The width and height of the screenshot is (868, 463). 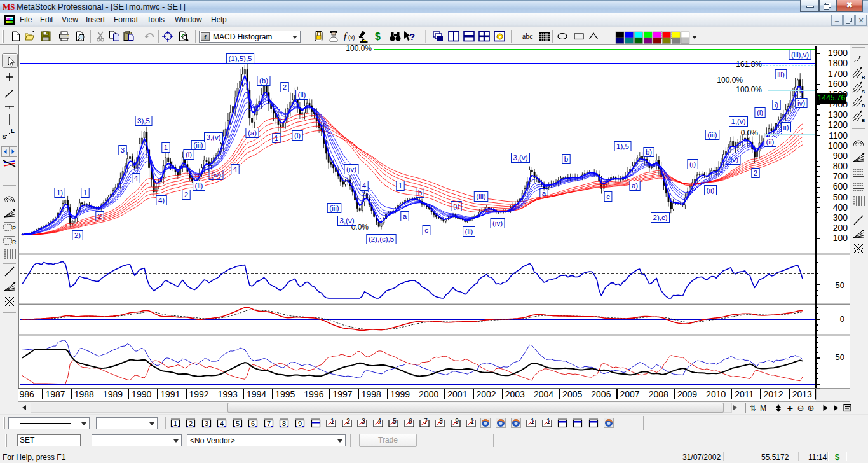 I want to click on svg-text: 300, so click(x=841, y=218).